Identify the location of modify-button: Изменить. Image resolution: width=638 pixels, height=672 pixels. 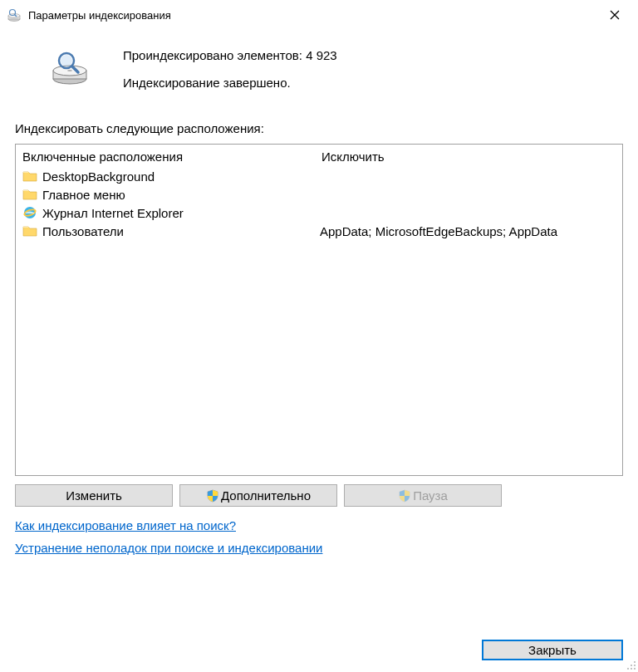
(94, 495).